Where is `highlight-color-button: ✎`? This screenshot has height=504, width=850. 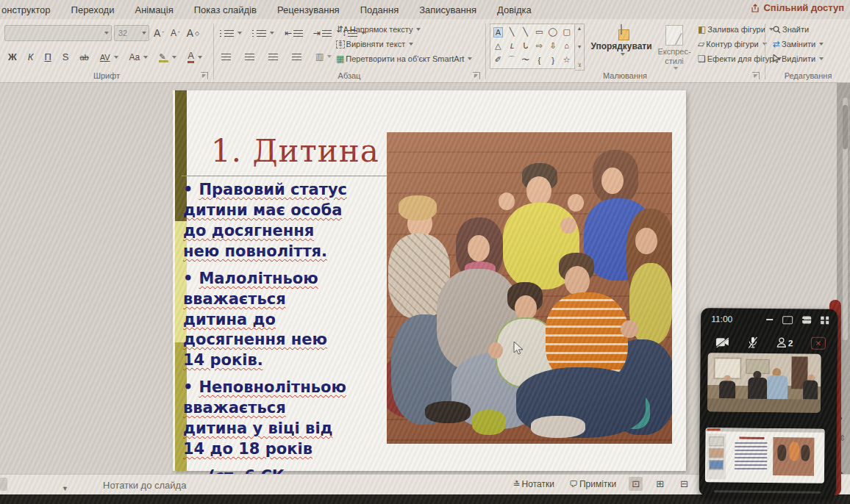 highlight-color-button: ✎ is located at coordinates (168, 57).